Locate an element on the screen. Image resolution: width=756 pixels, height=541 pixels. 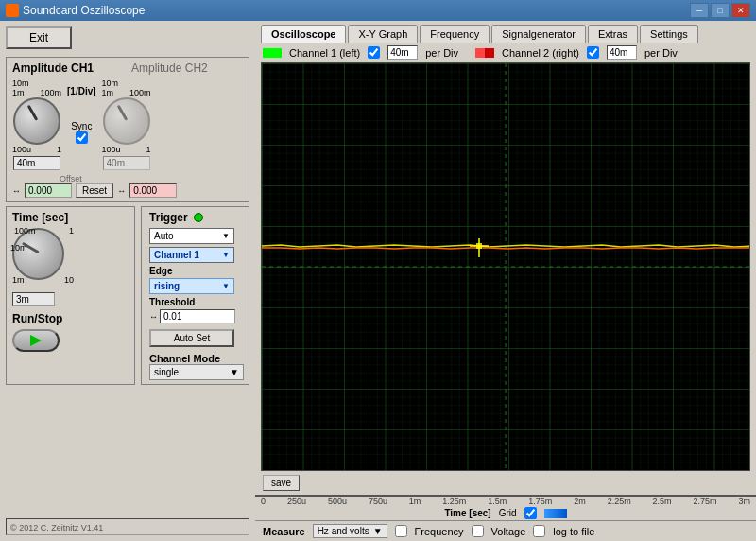
time-knob is located at coordinates (38, 253).